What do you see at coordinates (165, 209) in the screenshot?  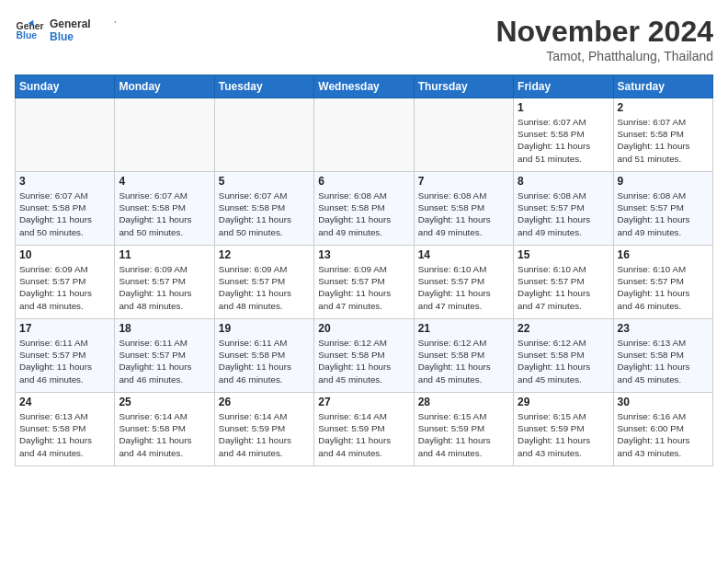 I see `calendar-cell: 4Sunrise: 6:07 AM Sunset: 5:58 PM Daylig…` at bounding box center [165, 209].